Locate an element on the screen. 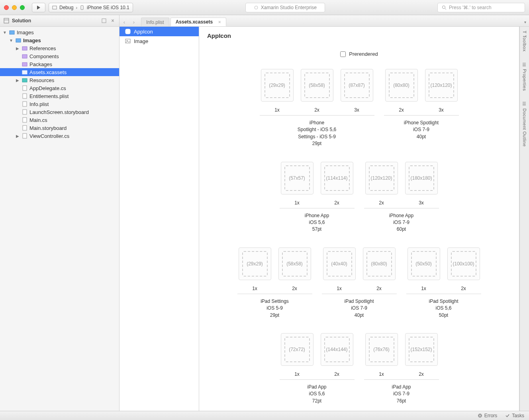  icon-group: (72x72)1x(144x144)2xiPad AppiOS 5,672pt is located at coordinates (317, 369).